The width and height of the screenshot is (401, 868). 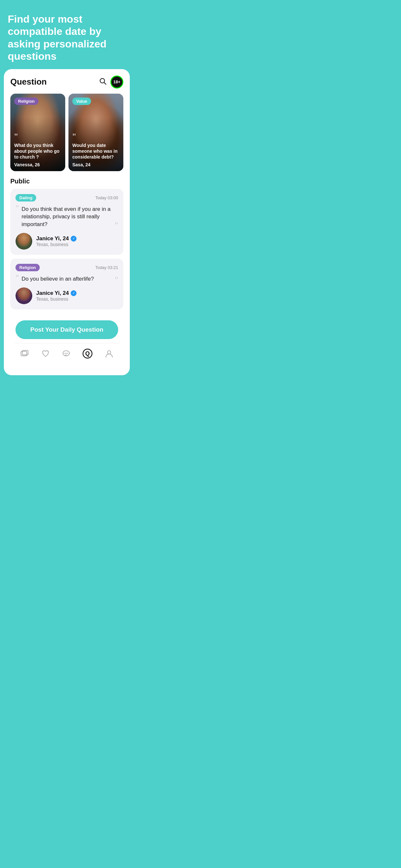 I want to click on user-details-2: Janice Yi, 24 ✓ Texas, business, so click(x=56, y=296).